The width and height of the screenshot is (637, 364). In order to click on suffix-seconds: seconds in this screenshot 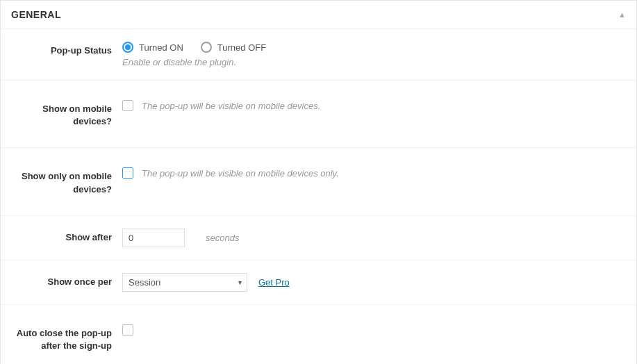, I will do `click(222, 238)`.